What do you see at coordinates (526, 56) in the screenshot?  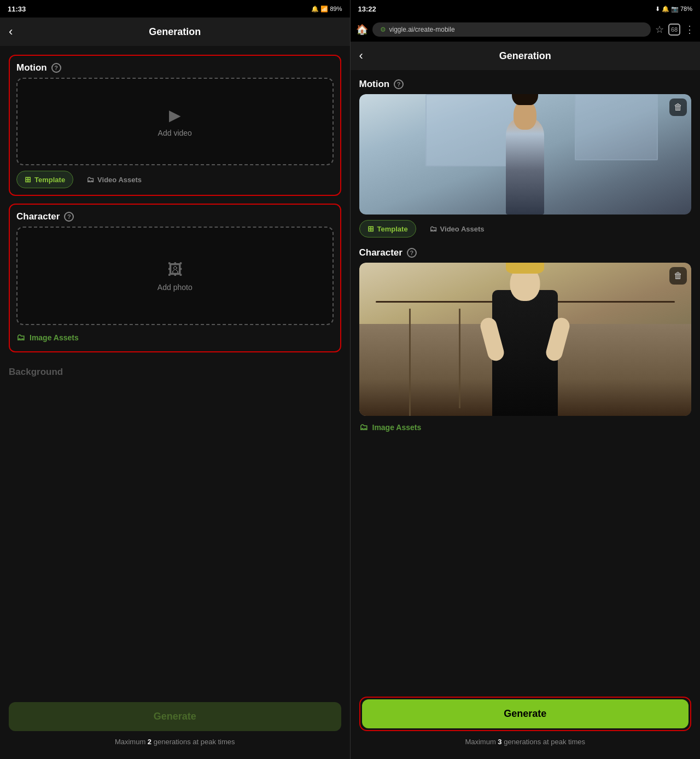 I see `right-nav-header: ‹ Generation` at bounding box center [526, 56].